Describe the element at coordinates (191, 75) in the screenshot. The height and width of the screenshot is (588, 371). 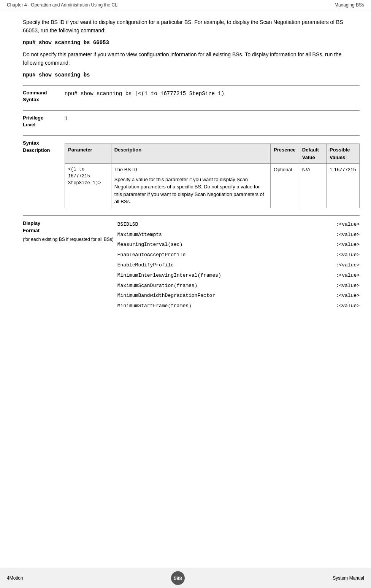
I see `intro-command2: npu# show scanning bs` at that location.